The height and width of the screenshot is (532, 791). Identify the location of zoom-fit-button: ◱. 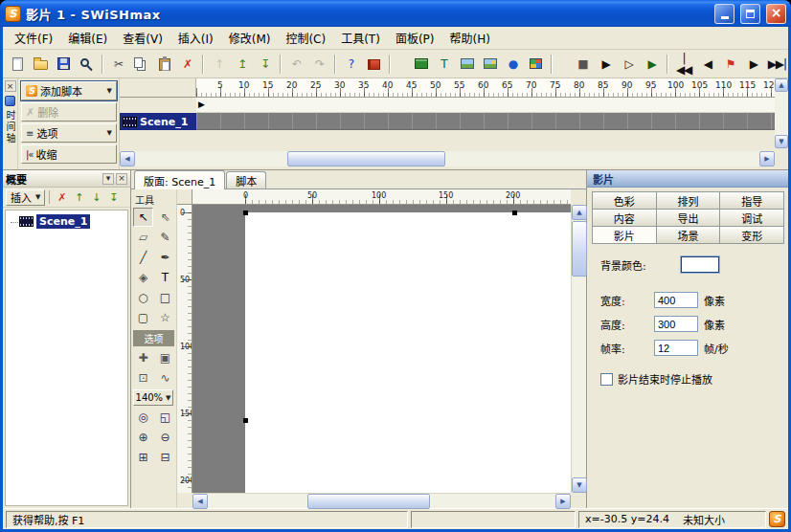
(165, 417).